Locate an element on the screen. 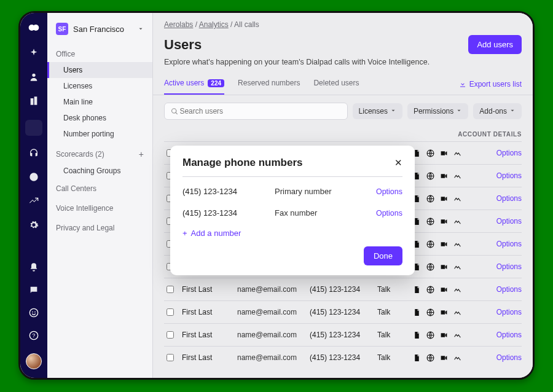 This screenshot has width=553, height=392. nav-rail: ? is located at coordinates (34, 195).